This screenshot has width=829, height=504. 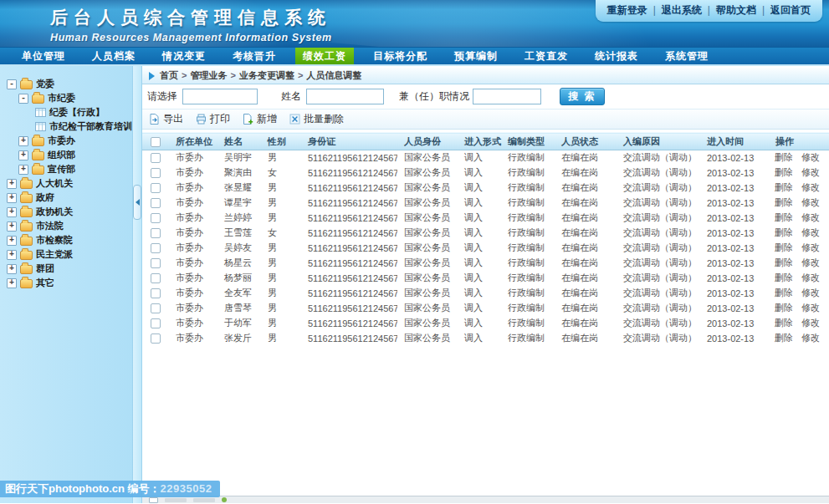 What do you see at coordinates (316, 119) in the screenshot?
I see `batch-delete-button: 批量删除` at bounding box center [316, 119].